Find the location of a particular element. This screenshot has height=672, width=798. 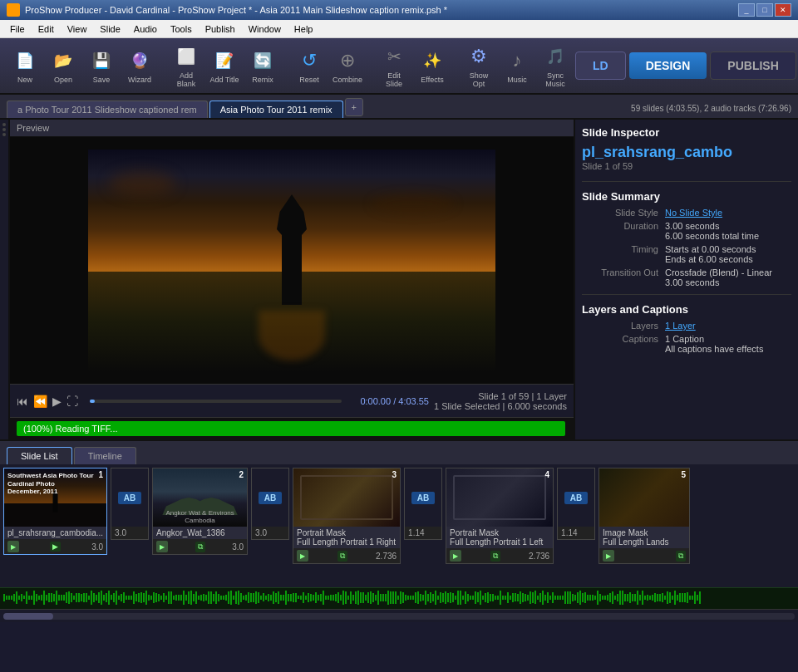

wizard-label: Wizard is located at coordinates (140, 80).